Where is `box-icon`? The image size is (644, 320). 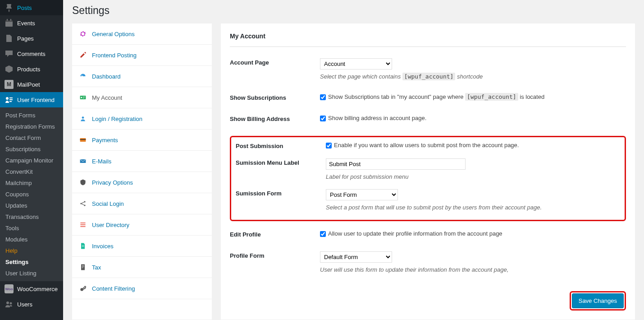
box-icon is located at coordinates (9, 69).